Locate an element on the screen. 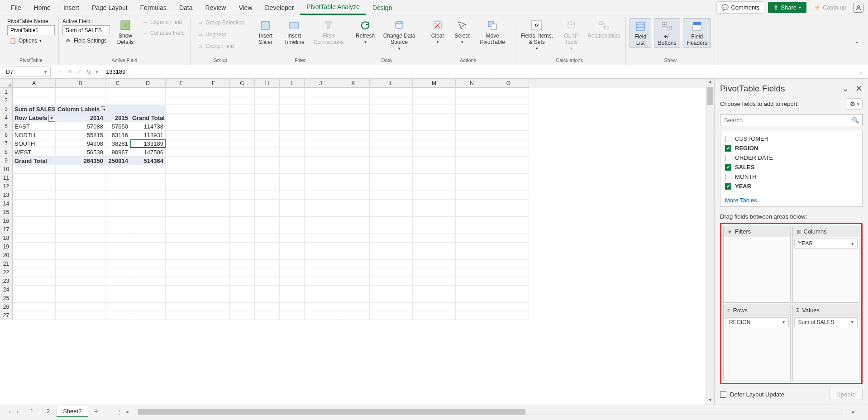 This screenshot has height=420, width=868. cell-G24 is located at coordinates (243, 290).